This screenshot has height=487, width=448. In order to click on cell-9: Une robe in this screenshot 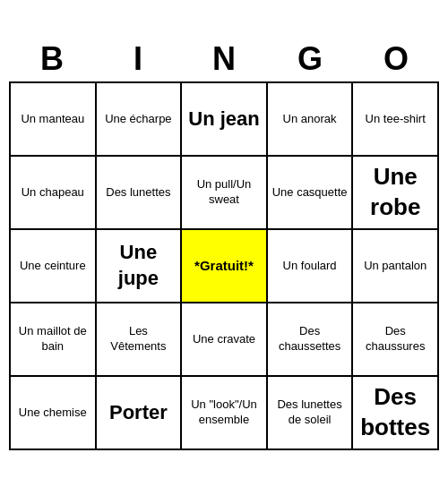, I will do `click(396, 193)`.